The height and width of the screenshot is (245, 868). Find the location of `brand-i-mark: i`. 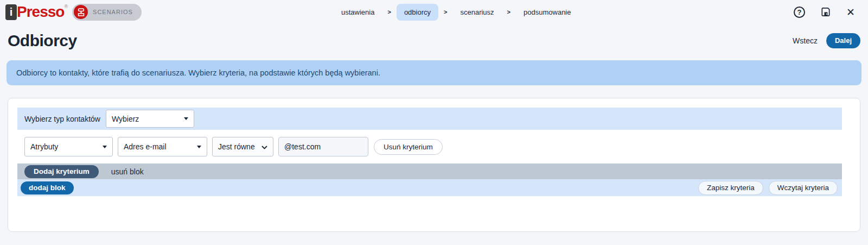

brand-i-mark: i is located at coordinates (11, 12).